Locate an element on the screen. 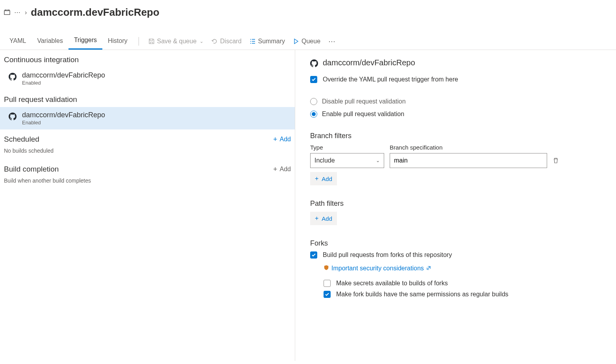  add-path-filter-label: Add is located at coordinates (327, 219).